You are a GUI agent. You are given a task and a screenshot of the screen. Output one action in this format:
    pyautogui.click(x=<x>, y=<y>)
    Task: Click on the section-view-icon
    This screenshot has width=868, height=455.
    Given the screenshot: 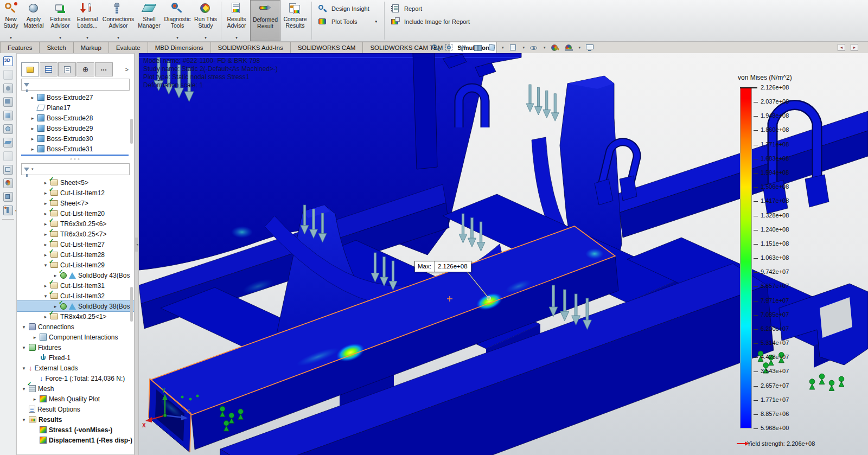 What is the action you would take?
    pyautogui.click(x=478, y=48)
    